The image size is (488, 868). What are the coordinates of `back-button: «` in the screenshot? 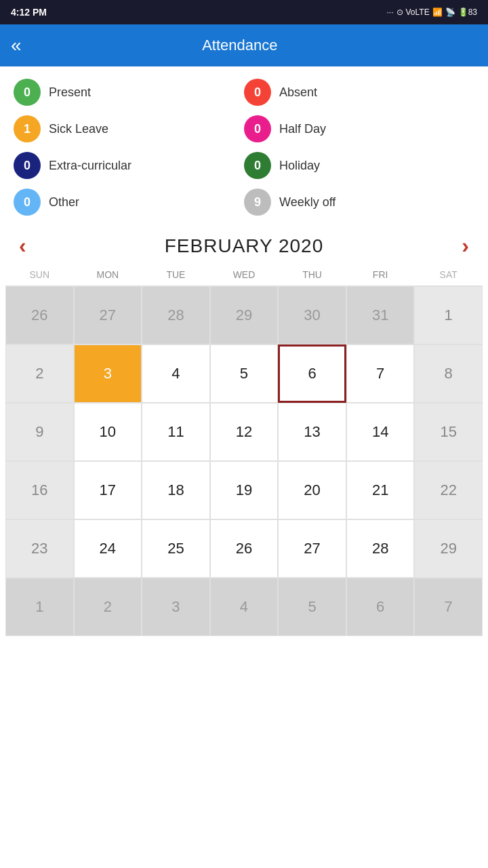 It's located at (16, 45).